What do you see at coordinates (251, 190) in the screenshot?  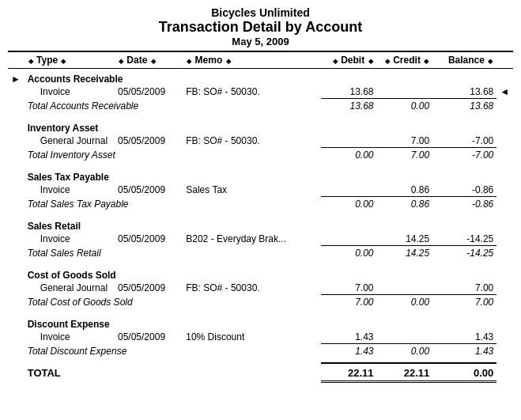 I see `row-memo: Sales Tax` at bounding box center [251, 190].